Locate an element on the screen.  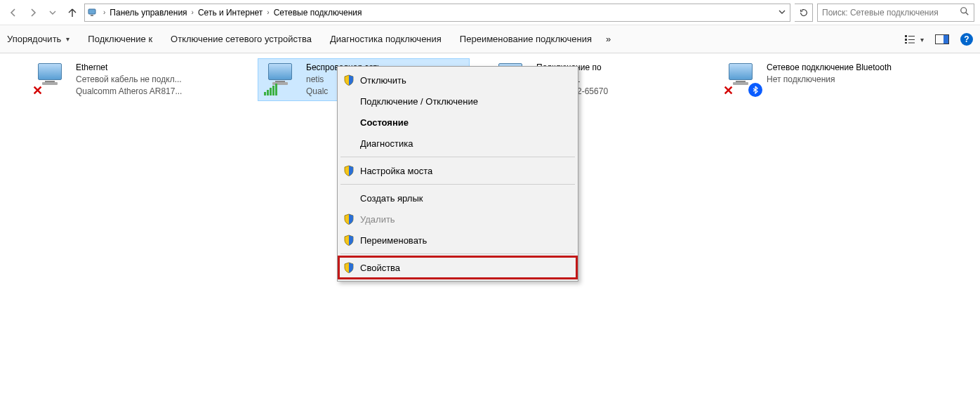
refresh-button is located at coordinates (804, 13).